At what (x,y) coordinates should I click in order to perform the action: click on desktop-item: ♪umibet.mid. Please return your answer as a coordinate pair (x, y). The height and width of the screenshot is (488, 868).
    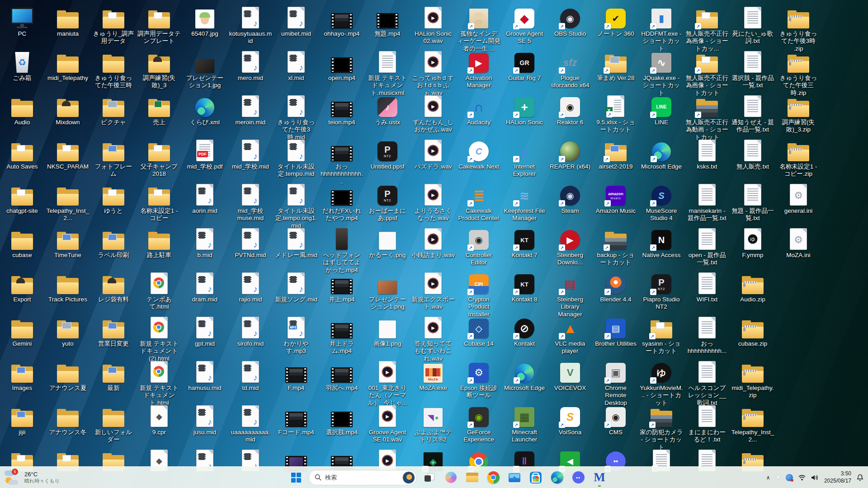
    Looking at the image, I should click on (296, 22).